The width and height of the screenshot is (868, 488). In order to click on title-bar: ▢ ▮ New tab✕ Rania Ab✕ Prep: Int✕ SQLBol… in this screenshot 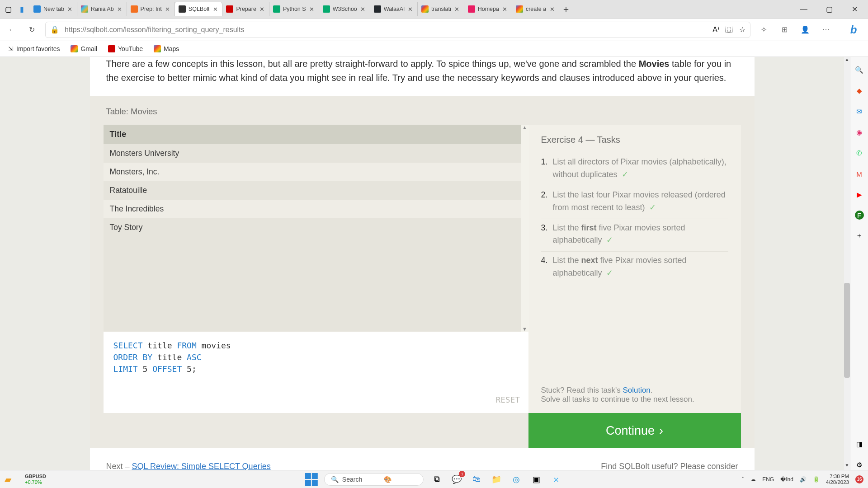, I will do `click(434, 9)`.